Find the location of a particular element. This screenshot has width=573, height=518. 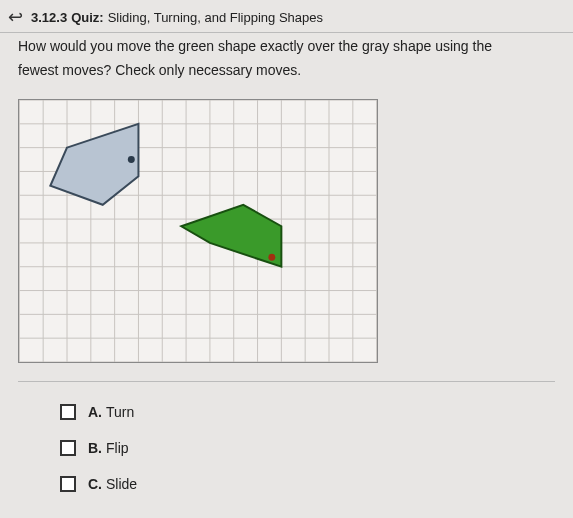

option-label: Flip is located at coordinates (118, 448).